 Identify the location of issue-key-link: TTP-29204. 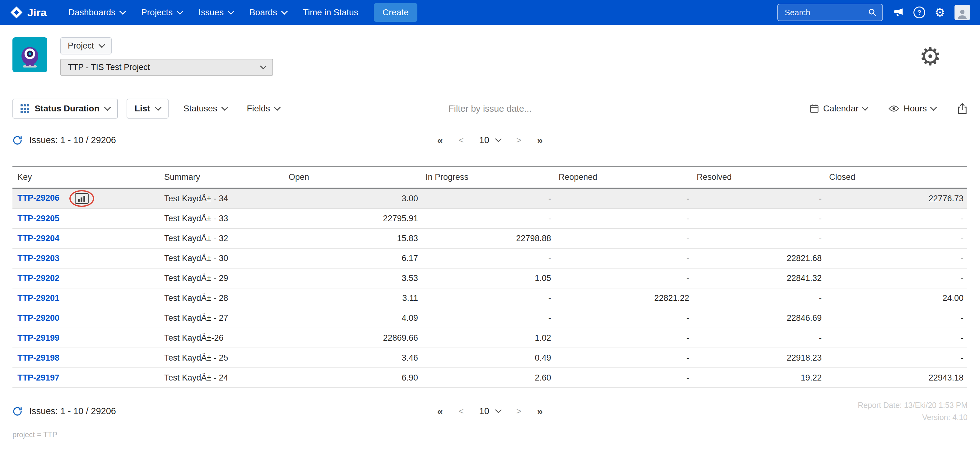
(38, 238).